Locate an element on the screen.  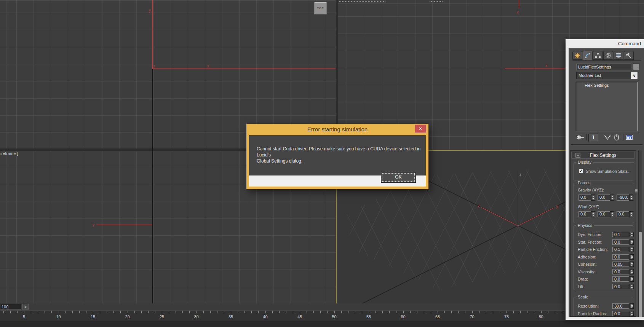
top-view-object-box: TOP is located at coordinates (321, 8).